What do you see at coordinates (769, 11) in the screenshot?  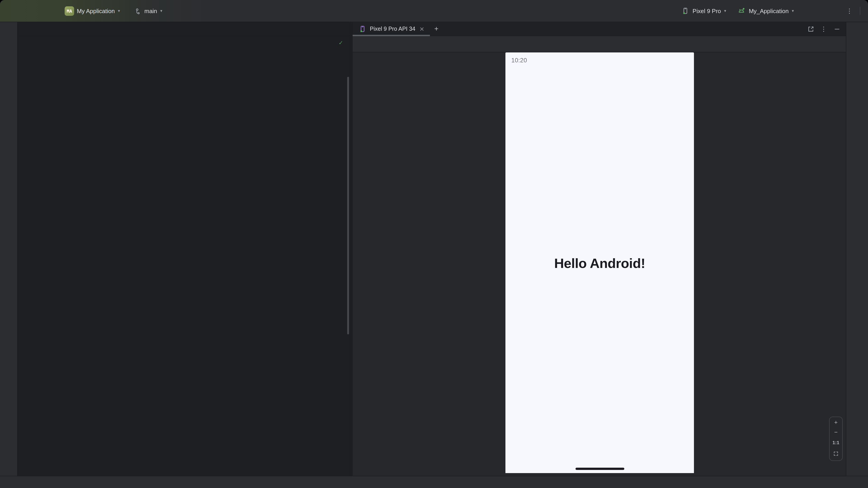 I see `run-configuration-label: My_Application` at bounding box center [769, 11].